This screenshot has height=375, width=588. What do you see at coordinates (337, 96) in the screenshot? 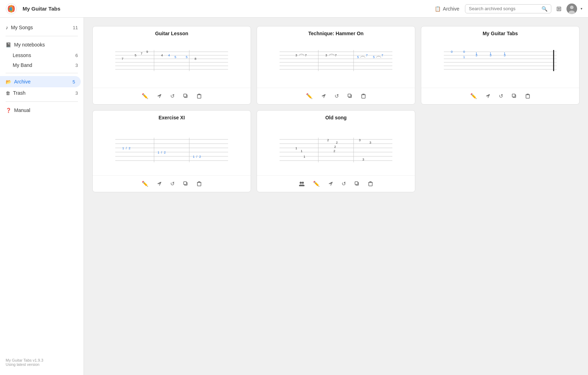
I see `restore-button-technique: ↺` at bounding box center [337, 96].